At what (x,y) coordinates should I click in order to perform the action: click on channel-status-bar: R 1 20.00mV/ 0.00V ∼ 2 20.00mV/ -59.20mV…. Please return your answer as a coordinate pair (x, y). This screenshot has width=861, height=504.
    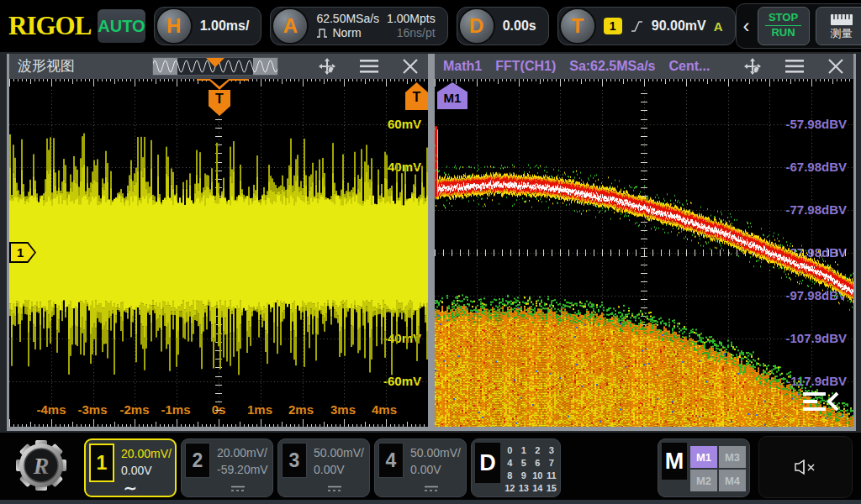
    Looking at the image, I should click on (430, 466).